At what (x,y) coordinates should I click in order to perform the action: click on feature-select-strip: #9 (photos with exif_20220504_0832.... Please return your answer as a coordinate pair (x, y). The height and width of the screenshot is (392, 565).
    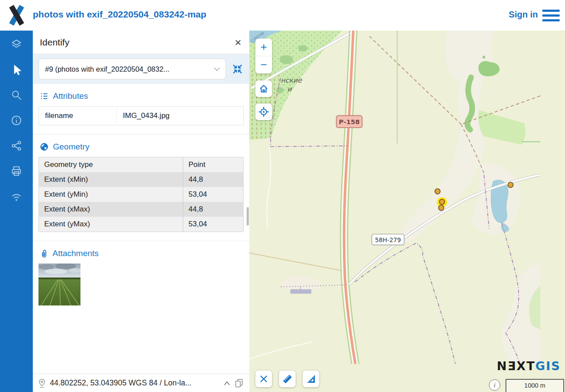
    Looking at the image, I should click on (141, 69).